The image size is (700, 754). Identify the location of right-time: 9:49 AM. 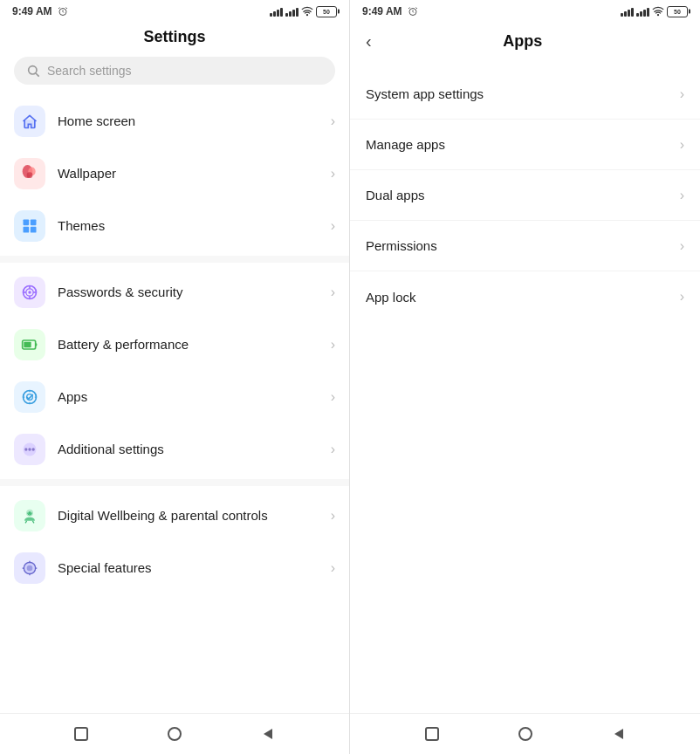
(382, 11).